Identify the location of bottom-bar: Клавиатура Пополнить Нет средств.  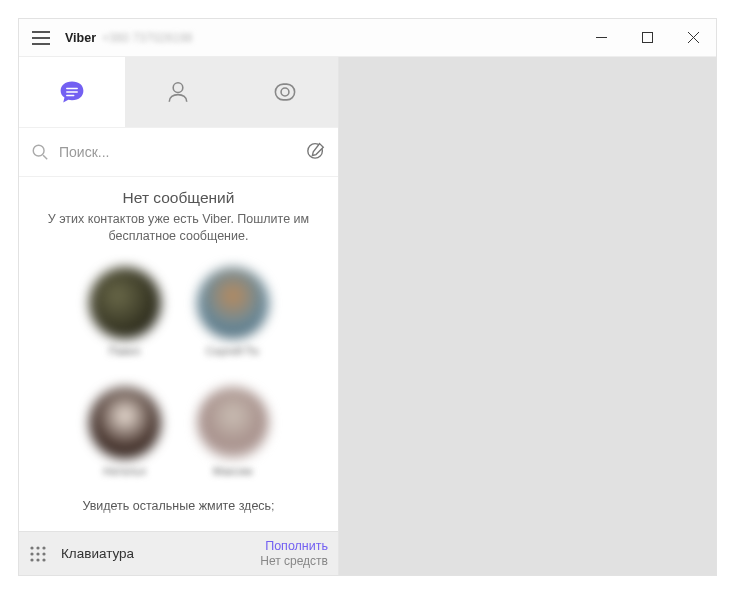
(178, 553).